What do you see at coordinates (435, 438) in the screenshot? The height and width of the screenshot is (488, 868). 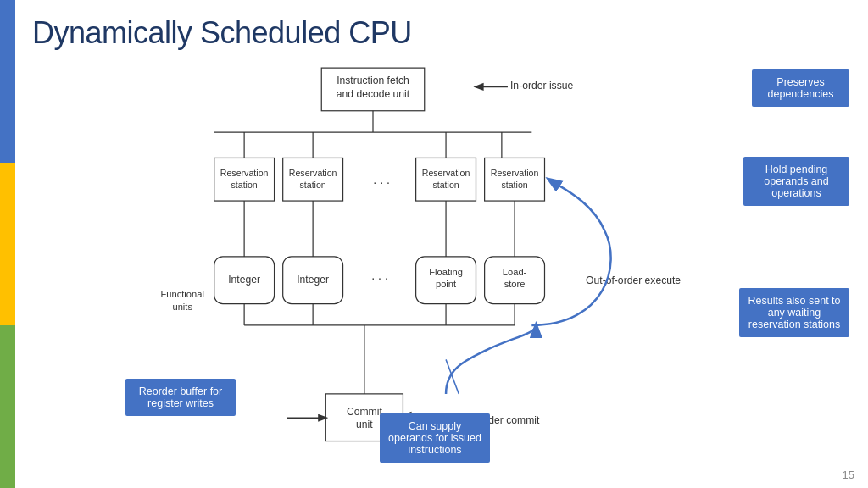 I see `info-box-supply: Can supply operands for issued instructi…` at bounding box center [435, 438].